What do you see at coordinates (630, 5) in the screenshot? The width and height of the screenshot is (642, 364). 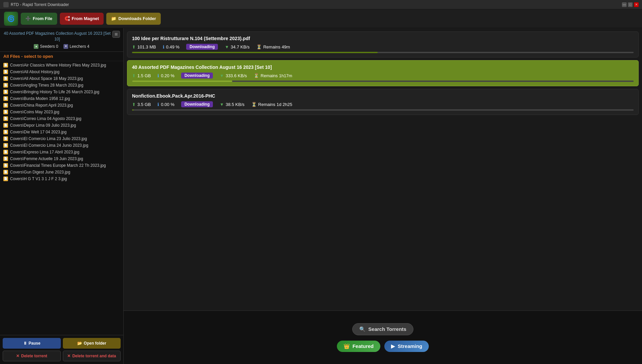 I see `maximize-button: □` at bounding box center [630, 5].